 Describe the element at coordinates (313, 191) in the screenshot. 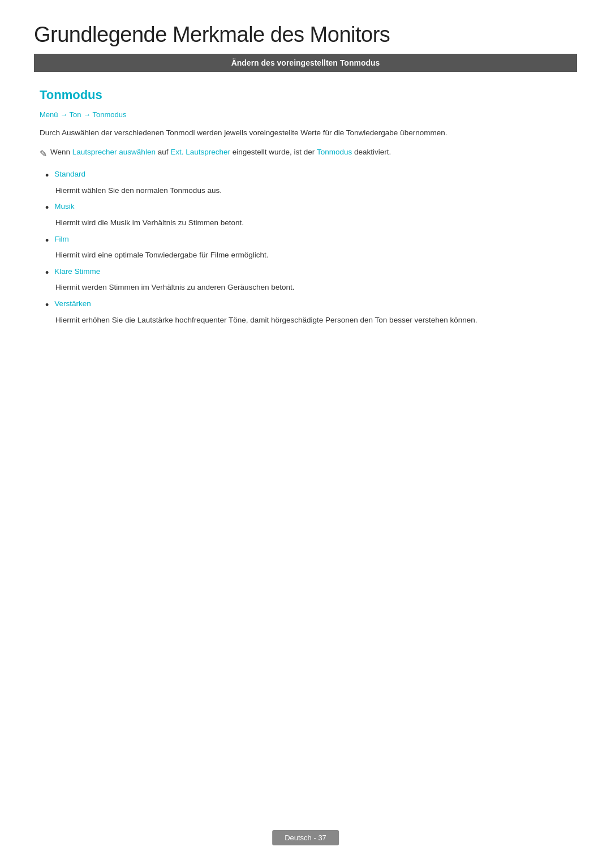

I see `item-description-standard: Hiermit wählen Sie den normalen Tonmodus…` at that location.